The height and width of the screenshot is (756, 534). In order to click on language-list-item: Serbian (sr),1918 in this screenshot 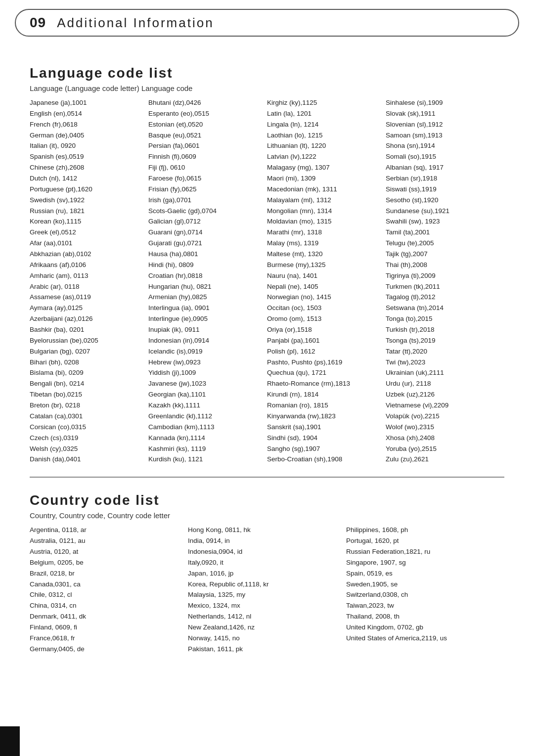, I will do `click(443, 178)`.